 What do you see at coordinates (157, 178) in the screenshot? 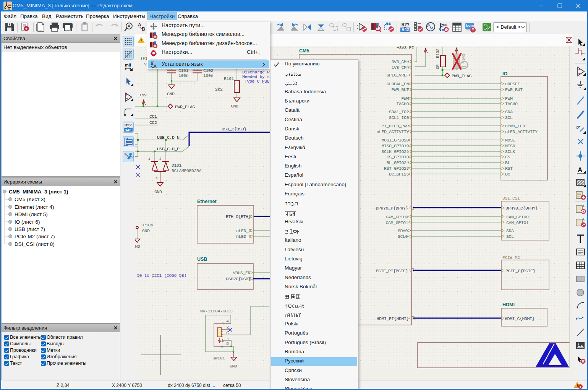
I see `svg-text: 3` at bounding box center [157, 178].